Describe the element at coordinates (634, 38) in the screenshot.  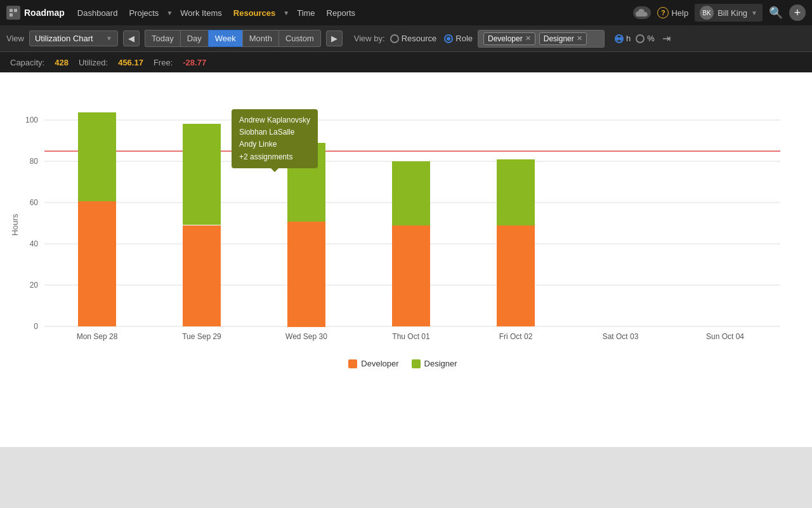
I see `unit-toggle: h %` at that location.